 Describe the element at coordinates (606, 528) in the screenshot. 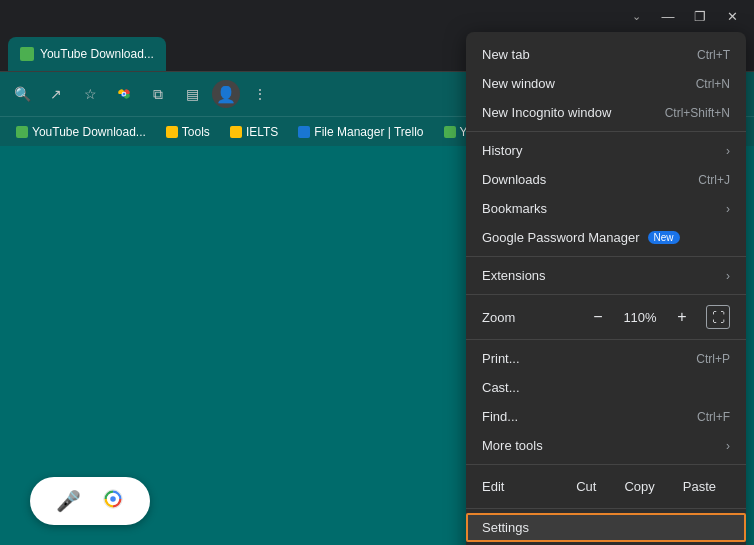

I see `menu-item-settings: Settings` at that location.